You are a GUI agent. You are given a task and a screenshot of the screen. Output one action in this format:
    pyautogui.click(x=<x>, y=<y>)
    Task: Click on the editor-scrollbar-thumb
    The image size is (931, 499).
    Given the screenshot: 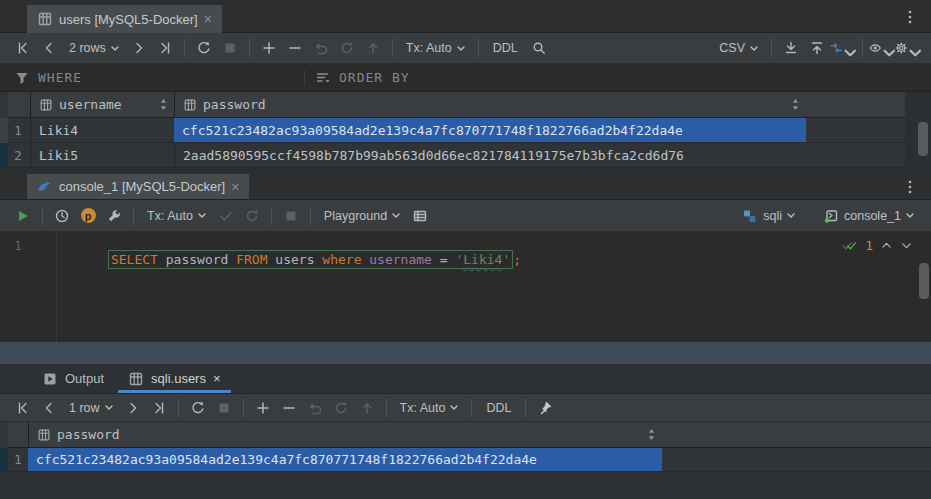 What is the action you would take?
    pyautogui.click(x=924, y=281)
    